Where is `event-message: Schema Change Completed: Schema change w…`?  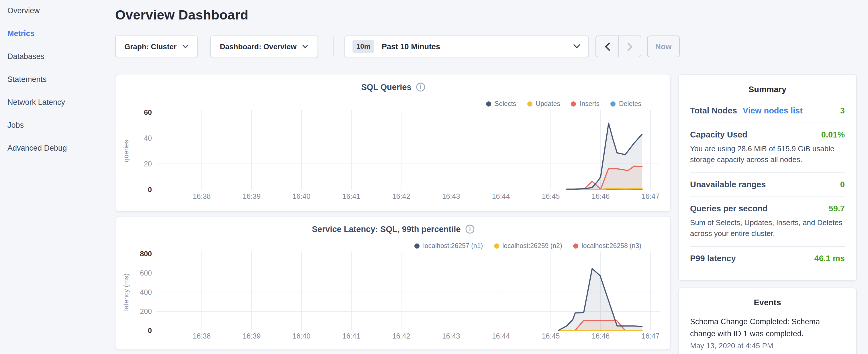
event-message: Schema Change Completed: Schema change w… is located at coordinates (768, 327).